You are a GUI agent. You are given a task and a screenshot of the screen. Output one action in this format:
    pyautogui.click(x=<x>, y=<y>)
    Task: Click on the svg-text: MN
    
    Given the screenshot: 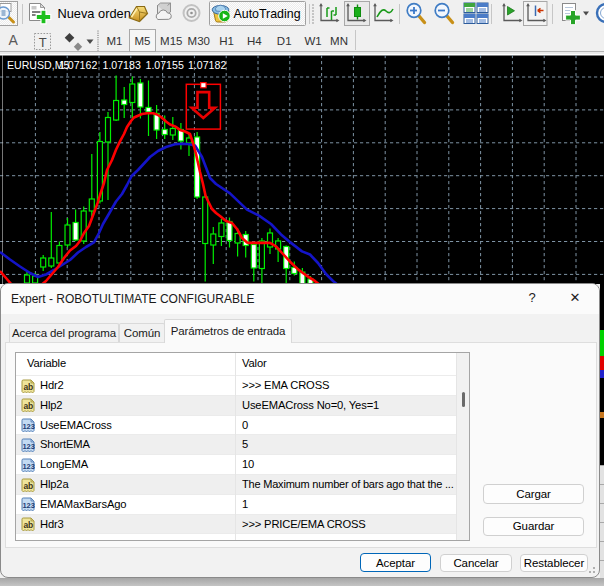 What is the action you would take?
    pyautogui.click(x=339, y=41)
    